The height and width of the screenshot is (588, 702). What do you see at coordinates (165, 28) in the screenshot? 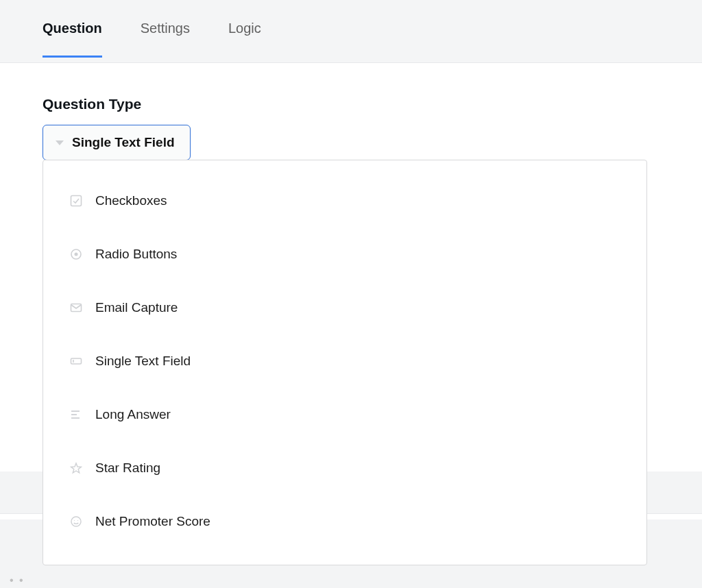
I see `tab-label: Settings` at bounding box center [165, 28].